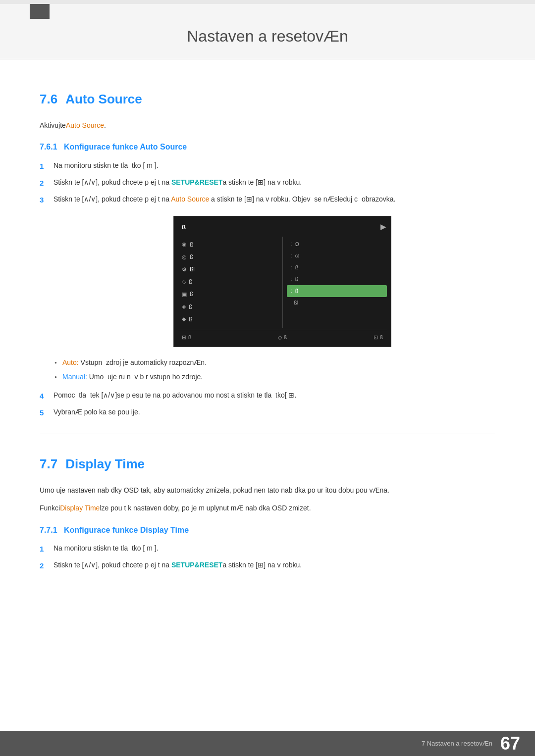 The height and width of the screenshot is (756, 535). Describe the element at coordinates (337, 245) in the screenshot. I see `osd-right-item-1: : Ω` at that location.